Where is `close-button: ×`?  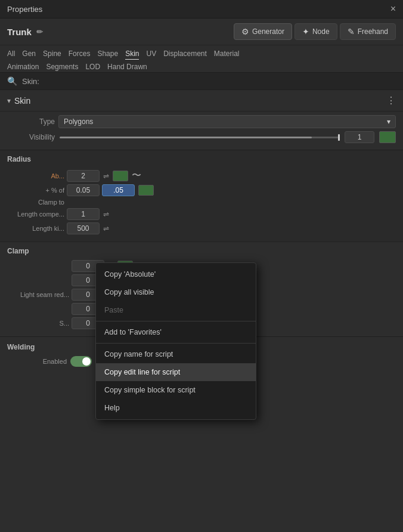
close-button: × is located at coordinates (393, 9).